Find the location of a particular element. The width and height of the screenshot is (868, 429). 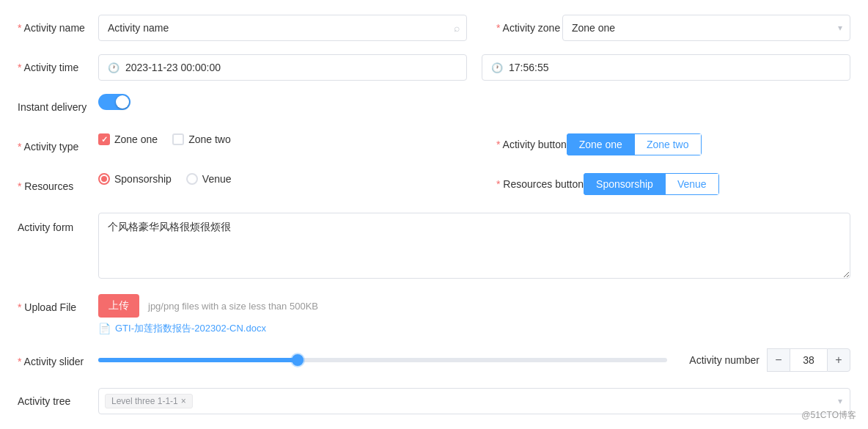

slider-container is located at coordinates (383, 360).